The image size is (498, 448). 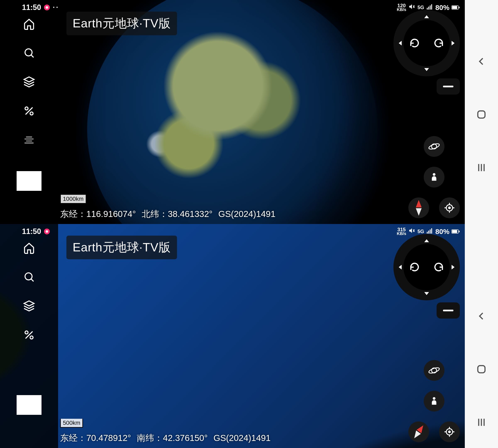 What do you see at coordinates (481, 224) in the screenshot?
I see `system-navigation-bar` at bounding box center [481, 224].